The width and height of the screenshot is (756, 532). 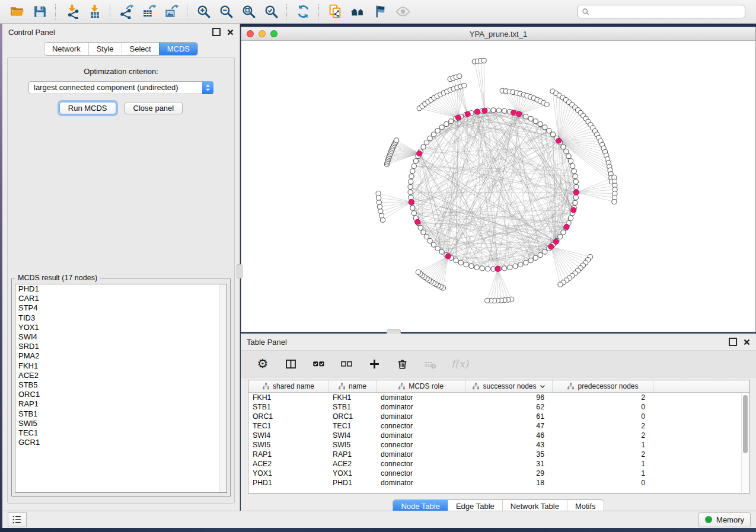 I want to click on search-box, so click(x=662, y=12).